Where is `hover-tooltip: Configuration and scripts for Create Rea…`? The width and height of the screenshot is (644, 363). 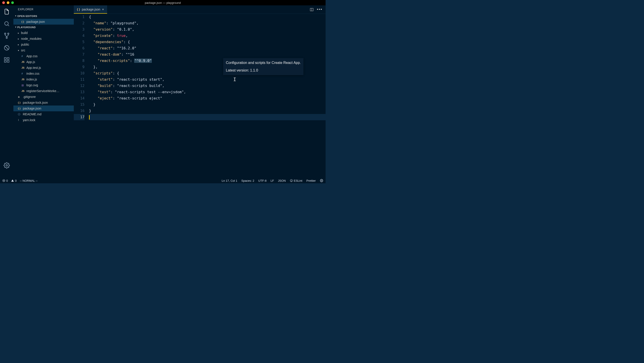 hover-tooltip: Configuration and scripts for Create Rea… is located at coordinates (264, 67).